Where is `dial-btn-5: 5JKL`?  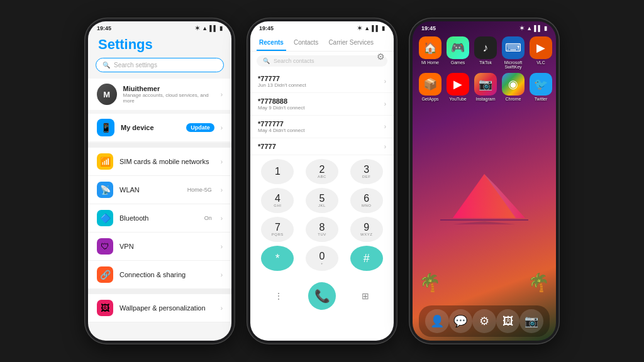 dial-btn-5: 5JKL is located at coordinates (322, 200).